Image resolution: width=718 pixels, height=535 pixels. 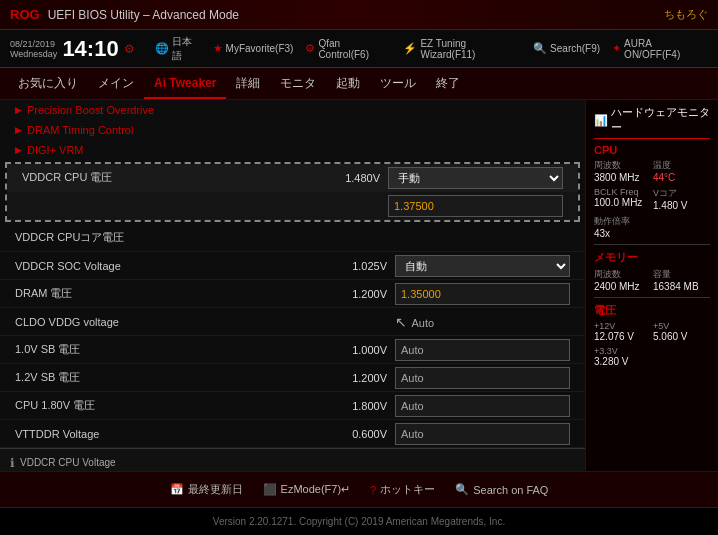 I want to click on dram-voltage-row: DRAM 電圧 1.200V 1.35000, so click(x=292, y=294).